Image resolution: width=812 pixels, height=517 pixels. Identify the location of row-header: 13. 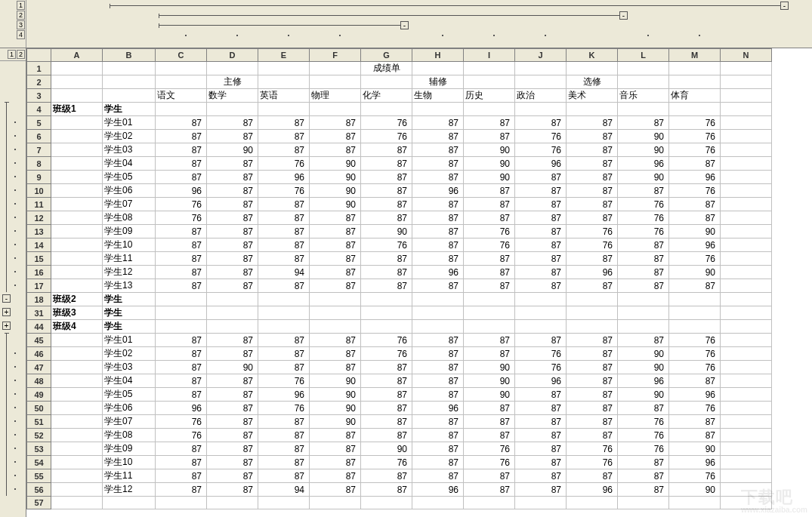
(39, 232).